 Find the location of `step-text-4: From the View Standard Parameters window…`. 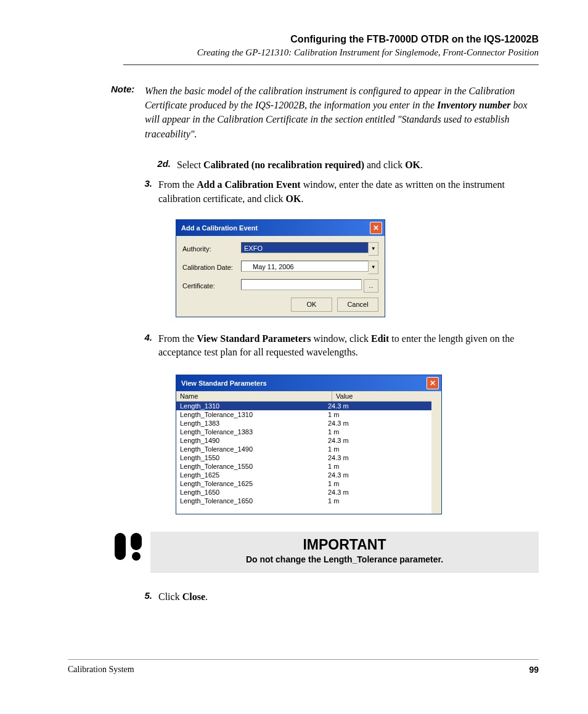

step-text-4: From the View Standard Parameters window… is located at coordinates (349, 346).